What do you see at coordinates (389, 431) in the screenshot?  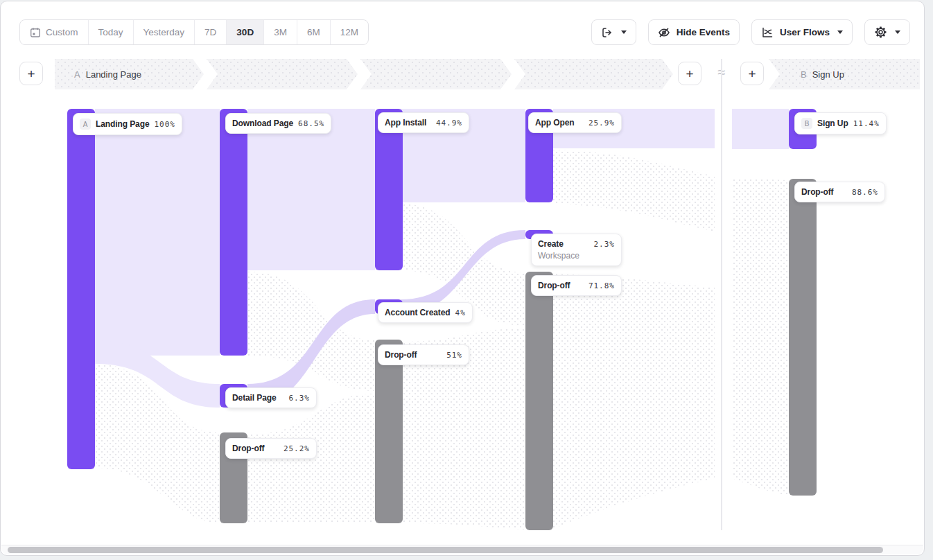 I see `drop-off-step-3-bar` at bounding box center [389, 431].